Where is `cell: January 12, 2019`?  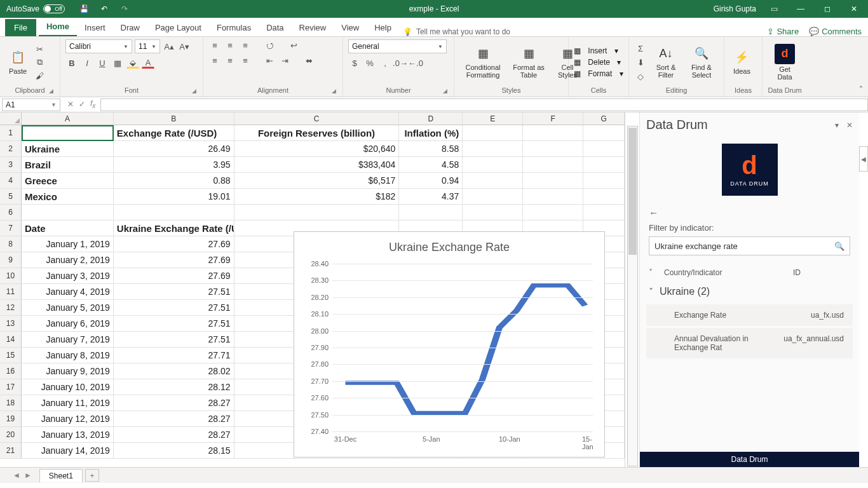
cell: January 12, 2019 is located at coordinates (67, 419).